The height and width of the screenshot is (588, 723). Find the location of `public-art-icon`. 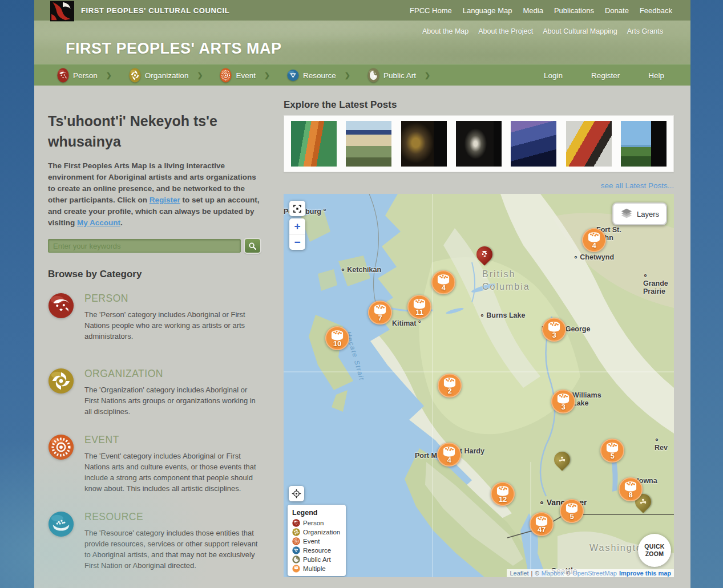

public-art-icon is located at coordinates (296, 559).